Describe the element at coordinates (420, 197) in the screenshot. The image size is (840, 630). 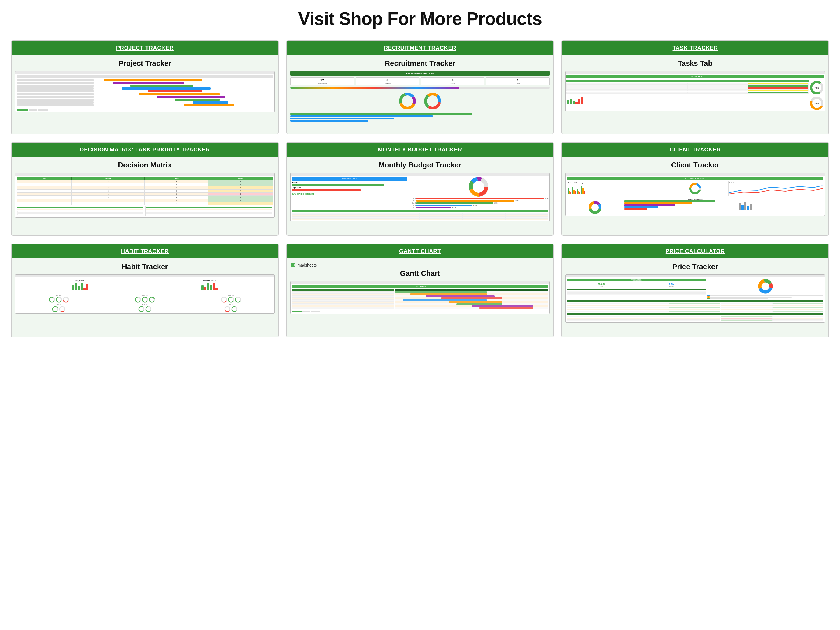
I see `budget-preview: JANUARY - 2023 Income Expenses 50% savin…` at that location.